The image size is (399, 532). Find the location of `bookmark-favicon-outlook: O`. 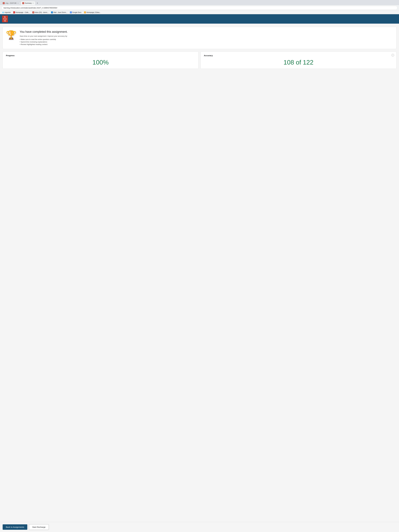

bookmark-favicon-outlook: O is located at coordinates (52, 13).